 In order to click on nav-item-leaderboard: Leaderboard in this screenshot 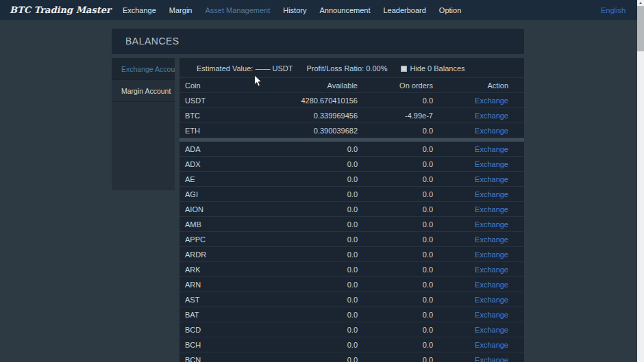, I will do `click(404, 10)`.